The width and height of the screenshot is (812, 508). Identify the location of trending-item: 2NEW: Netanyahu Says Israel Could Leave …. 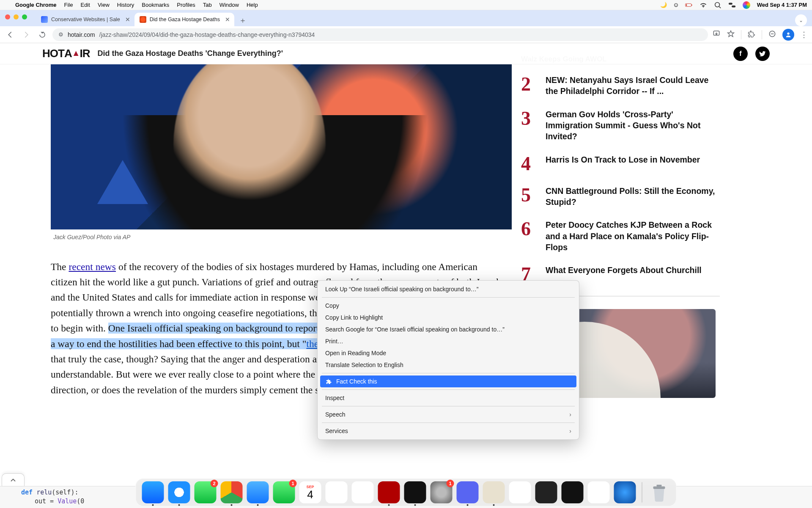
(620, 86).